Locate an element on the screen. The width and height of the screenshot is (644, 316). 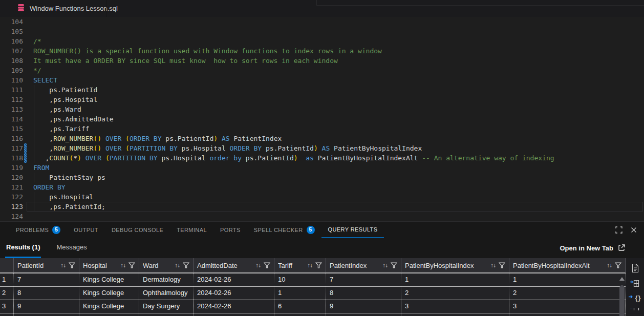
code-line: 110SELECT is located at coordinates (322, 80).